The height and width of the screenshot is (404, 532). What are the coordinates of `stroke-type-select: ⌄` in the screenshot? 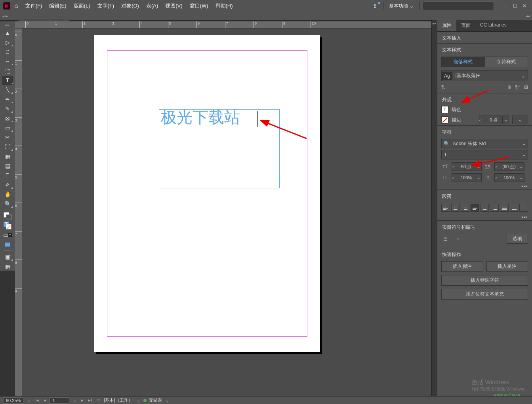 It's located at (520, 120).